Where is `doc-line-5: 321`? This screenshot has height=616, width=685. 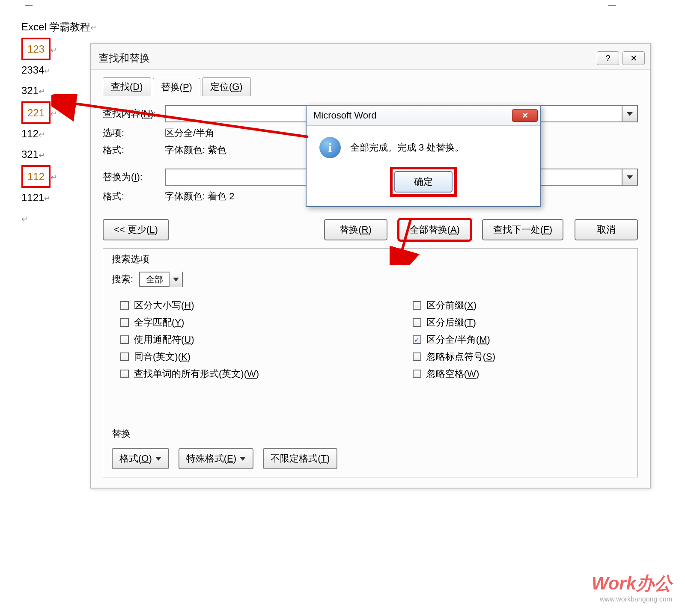 doc-line-5: 321 is located at coordinates (30, 154).